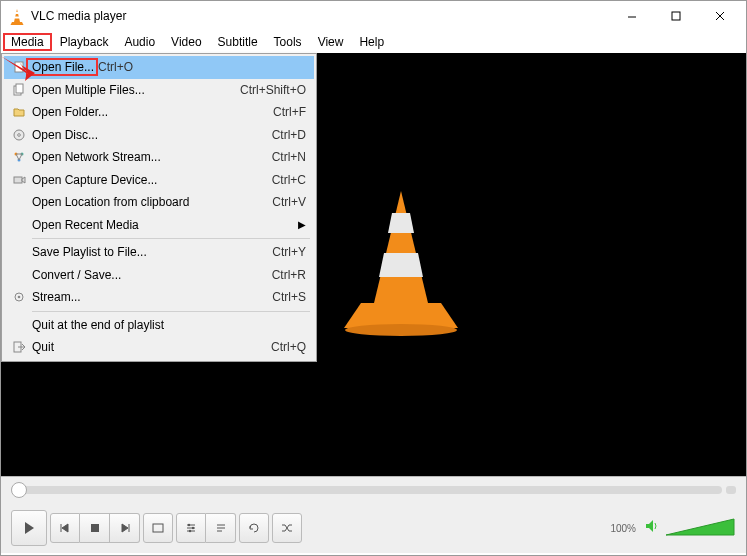 The height and width of the screenshot is (556, 747). I want to click on seek-end-marker, so click(731, 490).